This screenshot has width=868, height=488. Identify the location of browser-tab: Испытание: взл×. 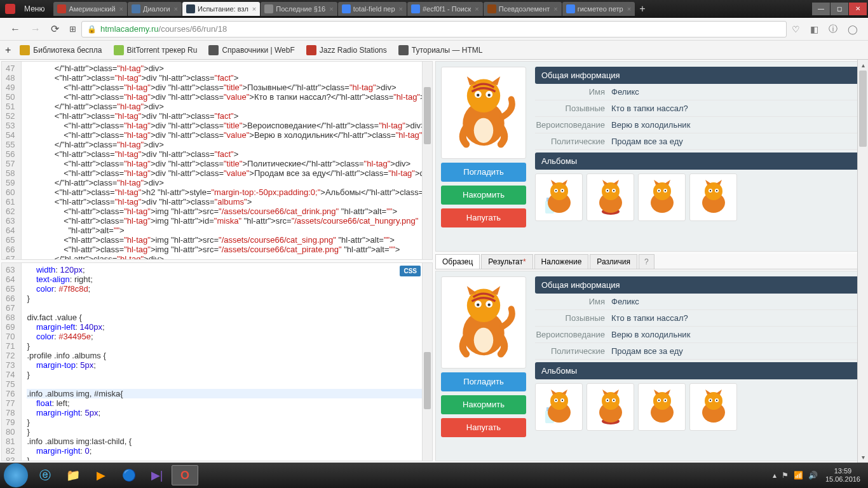
(221, 9).